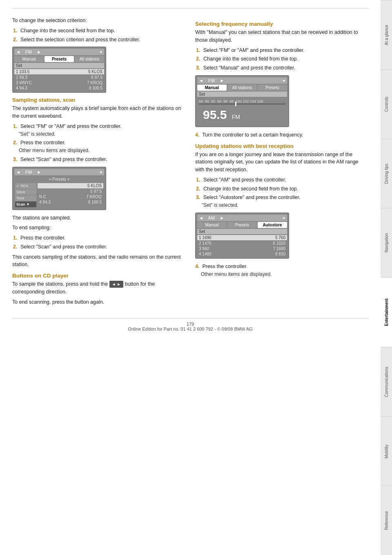 The height and width of the screenshot is (555, 392). Describe the element at coordinates (282, 135) in the screenshot. I see `step4-manual: 4. Turn the controller to set a certain …` at that location.